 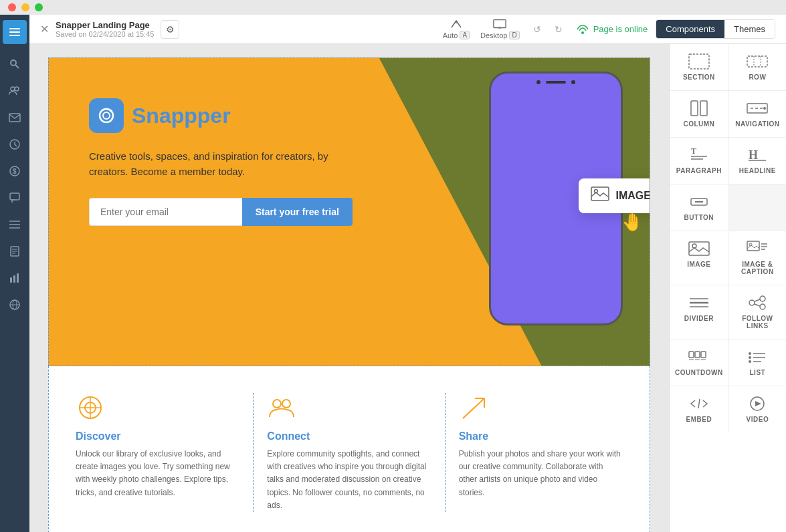 What do you see at coordinates (170, 29) in the screenshot?
I see `settings-button: ⚙` at bounding box center [170, 29].